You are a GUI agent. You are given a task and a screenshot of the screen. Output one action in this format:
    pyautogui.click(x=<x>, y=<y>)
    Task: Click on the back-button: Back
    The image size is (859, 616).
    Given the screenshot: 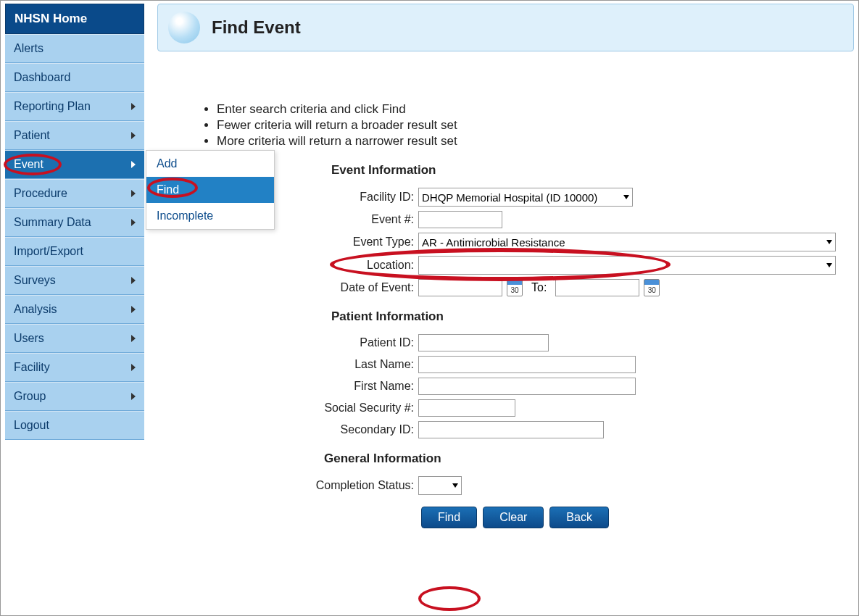 What is the action you would take?
    pyautogui.click(x=579, y=517)
    